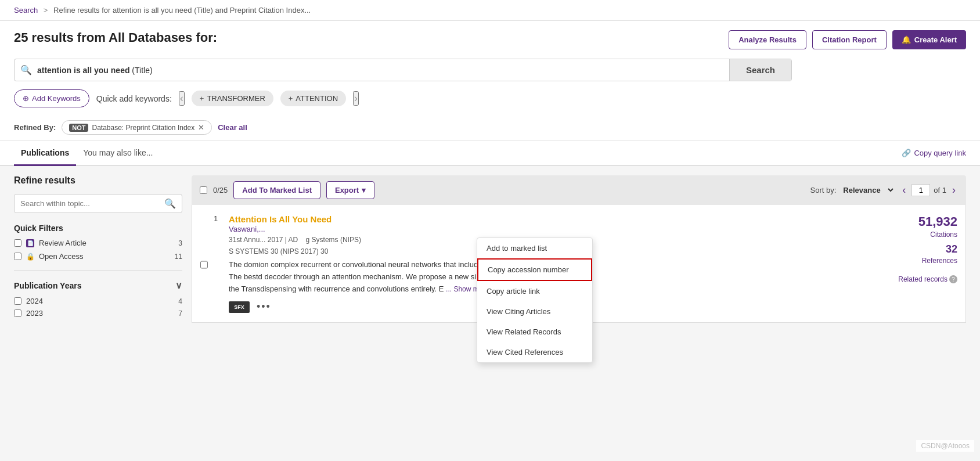 The width and height of the screenshot is (980, 461). I want to click on results-toolbar: 0/25 Add To Marked List Export ▾ Sort by…, so click(579, 190).